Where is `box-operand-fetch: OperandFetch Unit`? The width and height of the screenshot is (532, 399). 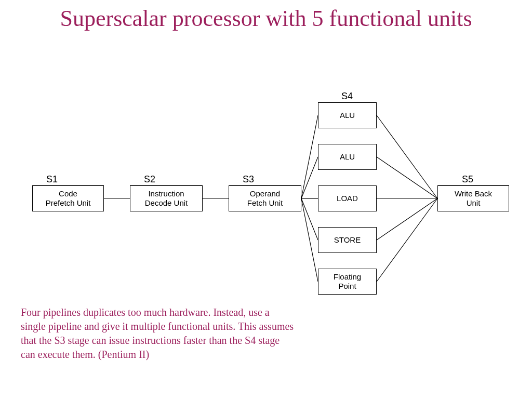
box-operand-fetch: OperandFetch Unit is located at coordinates (265, 198).